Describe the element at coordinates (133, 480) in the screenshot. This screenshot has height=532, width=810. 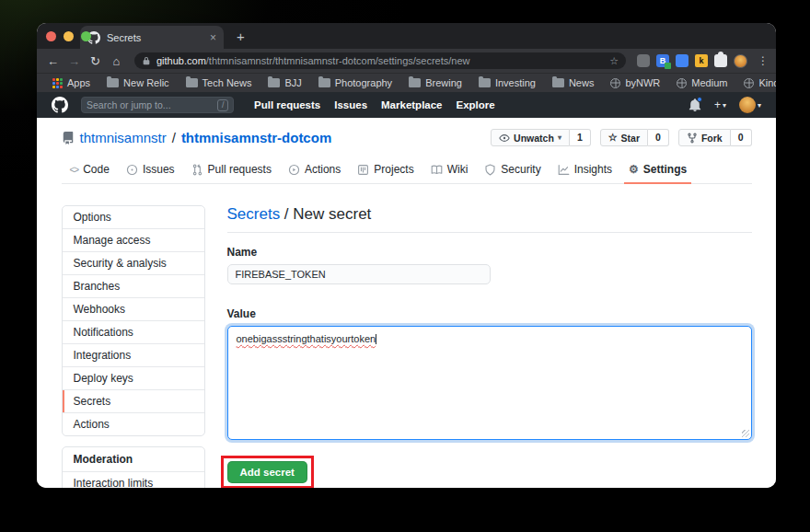
I see `sidebar-item-interaction-limits: Interaction limits` at that location.